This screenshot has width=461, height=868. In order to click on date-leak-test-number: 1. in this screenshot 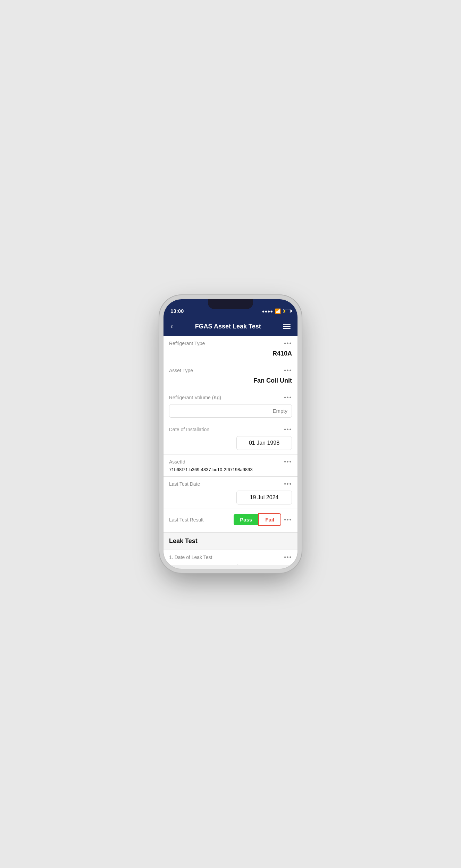, I will do `click(171, 557)`.